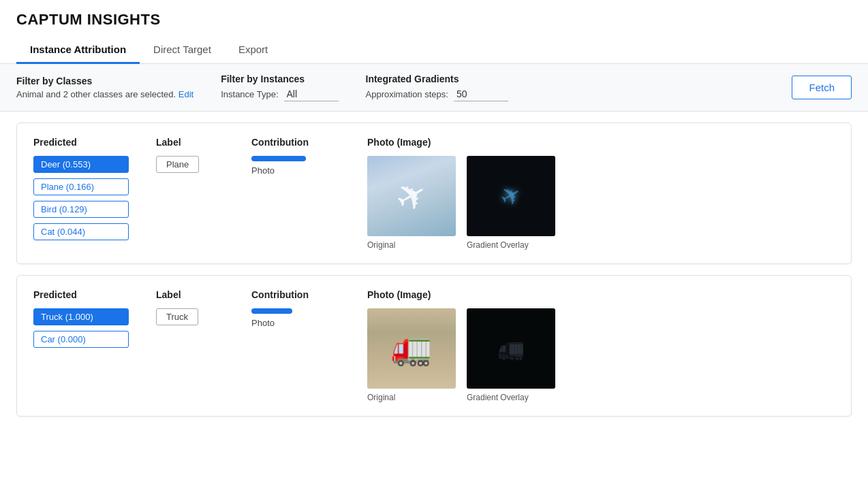 This screenshot has height=503, width=868. I want to click on card-2-original-item: Original, so click(412, 355).